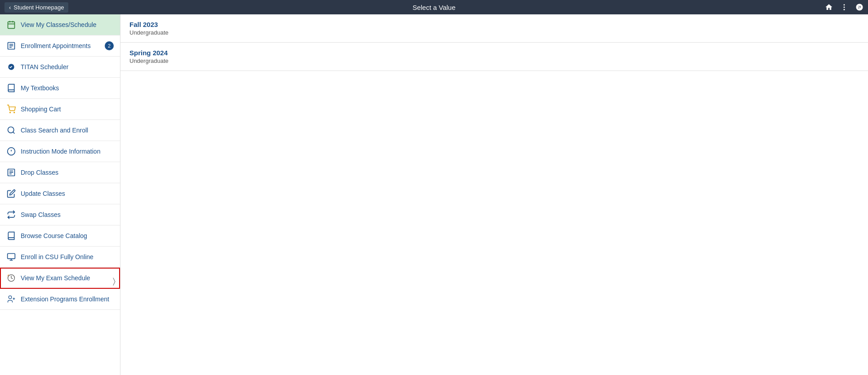 The image size is (868, 375). I want to click on sidebar-item-label: View My Exam Schedule, so click(56, 278).